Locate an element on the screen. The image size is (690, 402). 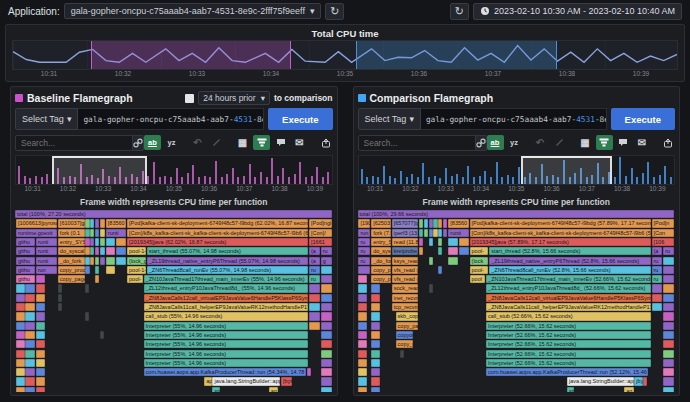
flame-frame: [83560 is located at coordinates (116, 223).